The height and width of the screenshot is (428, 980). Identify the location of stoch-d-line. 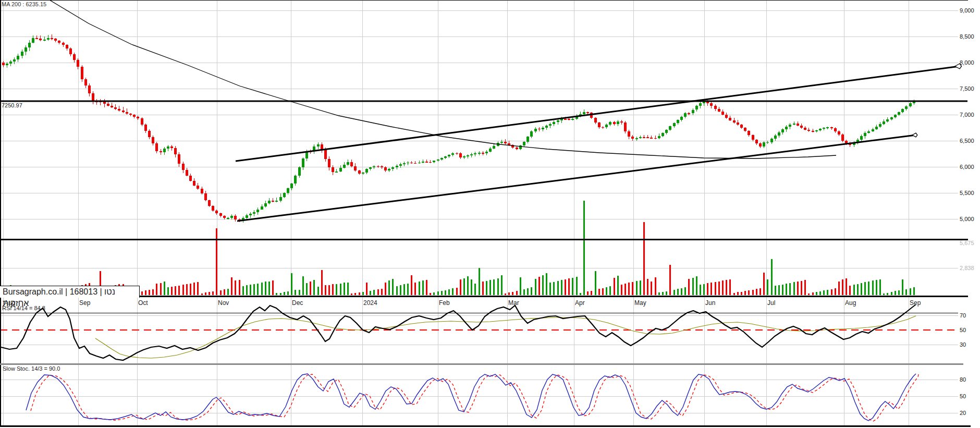
(474, 398).